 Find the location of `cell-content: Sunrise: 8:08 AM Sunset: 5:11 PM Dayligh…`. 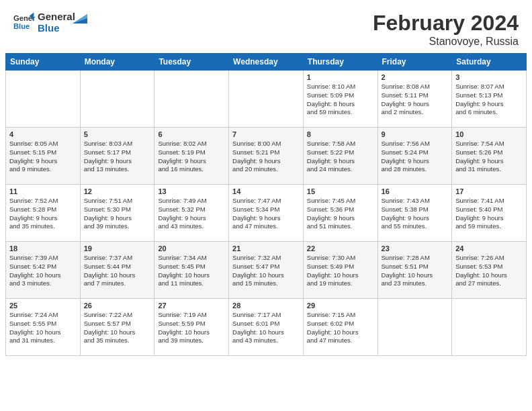

cell-content: Sunrise: 8:08 AM Sunset: 5:11 PM Dayligh… is located at coordinates (415, 99).